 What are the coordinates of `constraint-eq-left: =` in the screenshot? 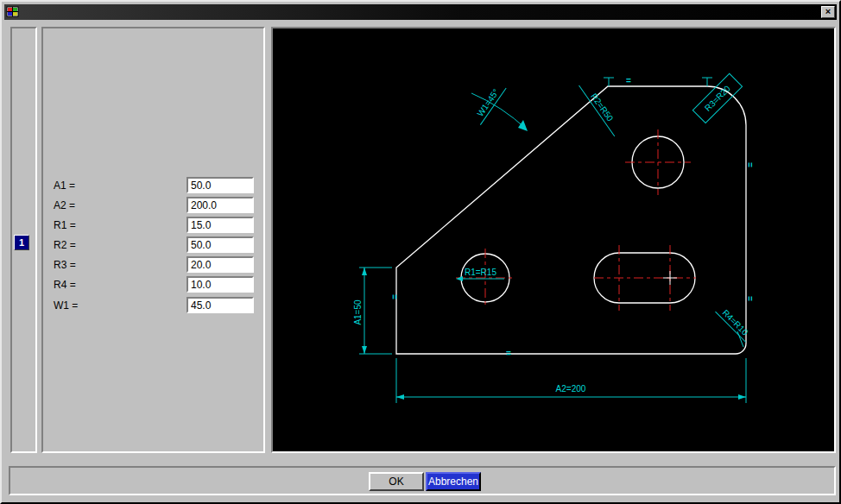 It's located at (394, 297).